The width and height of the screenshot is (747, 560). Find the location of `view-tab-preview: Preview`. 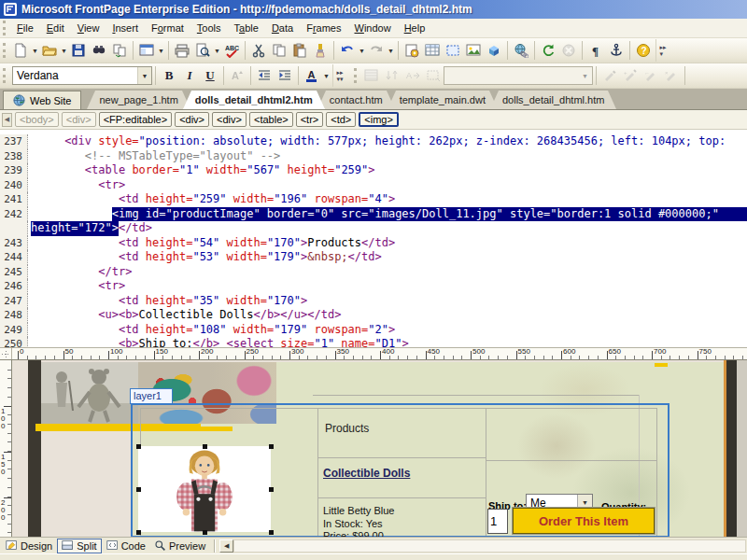

view-tab-preview: Preview is located at coordinates (179, 546).